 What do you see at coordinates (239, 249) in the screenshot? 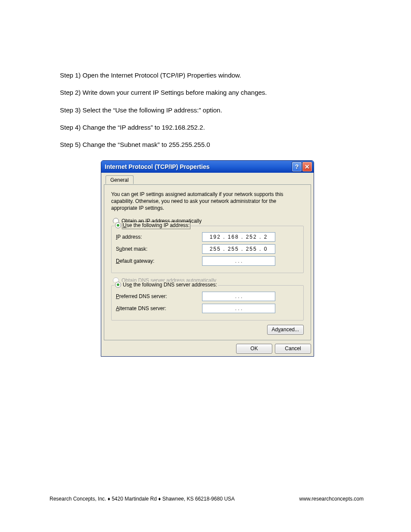
I see `subnet-mask-input: 255 . 255 . 255 . 0` at bounding box center [239, 249].